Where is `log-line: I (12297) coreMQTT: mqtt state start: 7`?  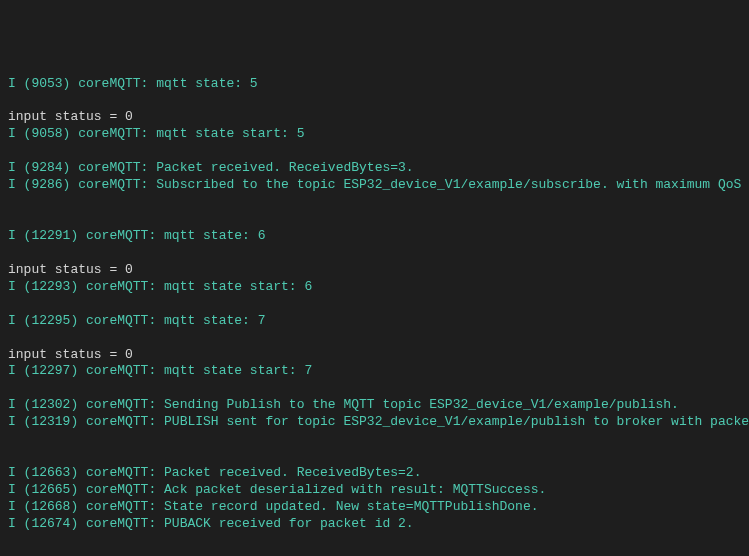 log-line: I (12297) coreMQTT: mqtt state start: 7 is located at coordinates (374, 372).